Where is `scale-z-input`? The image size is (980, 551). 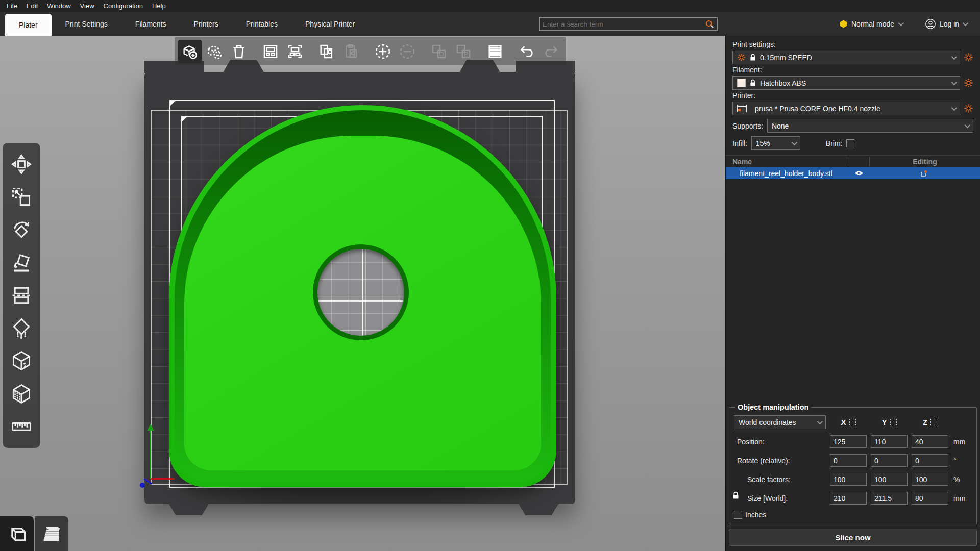 scale-z-input is located at coordinates (930, 480).